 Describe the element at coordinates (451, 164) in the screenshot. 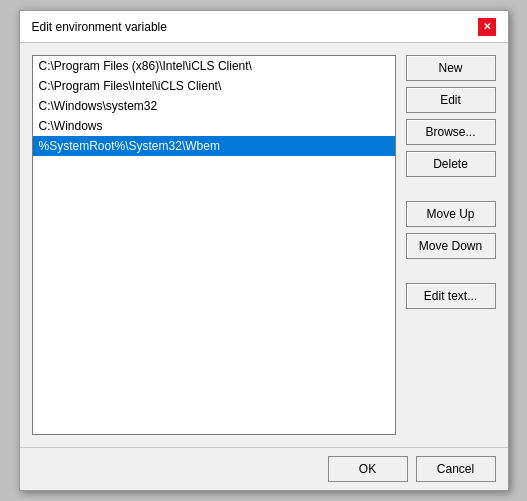

I see `delete-button: Delete` at that location.